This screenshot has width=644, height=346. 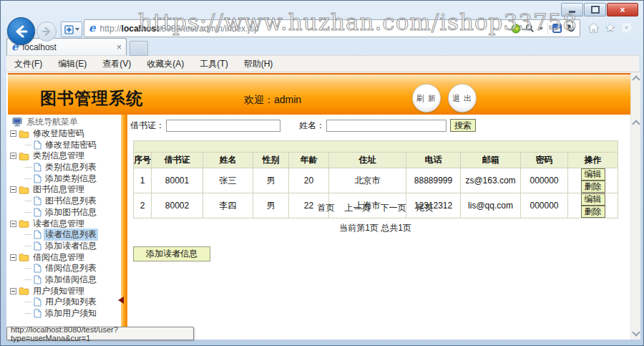 What do you see at coordinates (530, 29) in the screenshot?
I see `search-icon` at bounding box center [530, 29].